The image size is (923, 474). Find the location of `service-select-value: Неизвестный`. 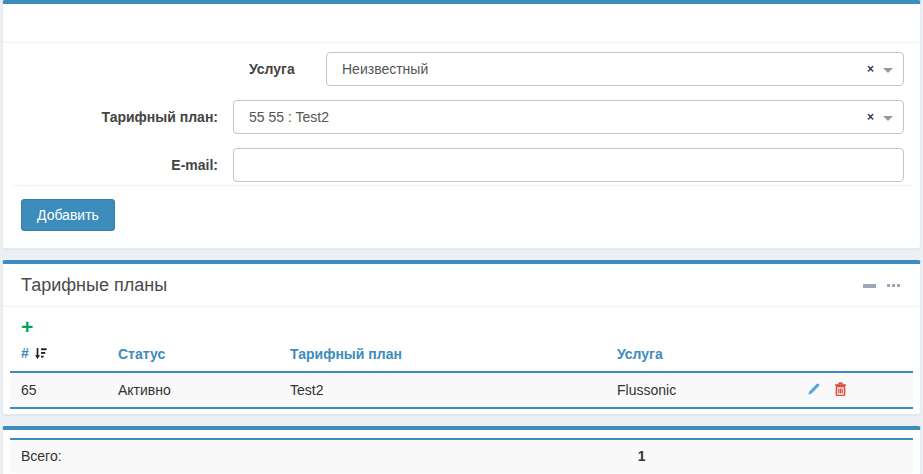

service-select-value: Неизвестный is located at coordinates (604, 69).